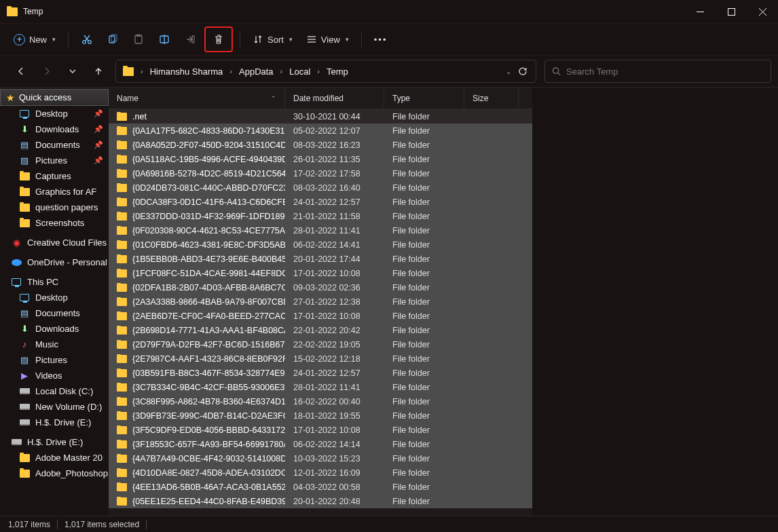  I want to click on file-row: {2E7987C4-AAF1-4323-86C8-8EB0F92F23...15…, so click(320, 358).